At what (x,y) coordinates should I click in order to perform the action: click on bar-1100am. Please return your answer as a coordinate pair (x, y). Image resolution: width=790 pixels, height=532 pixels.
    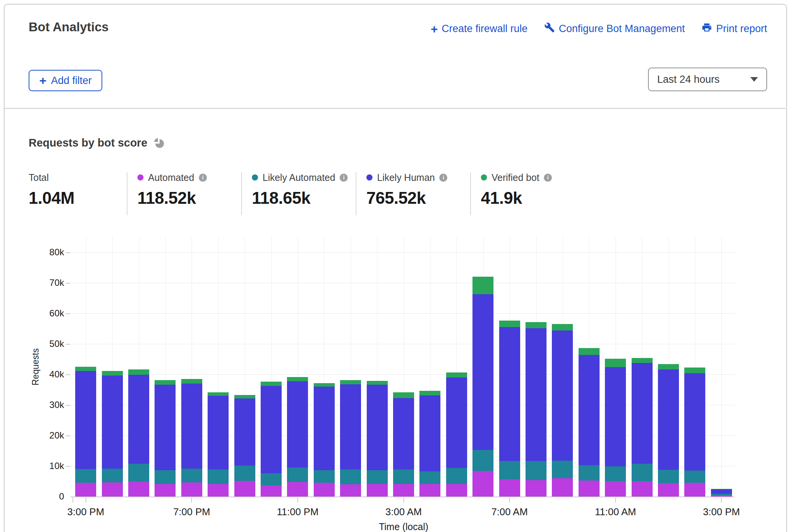
    Looking at the image, I should click on (615, 428).